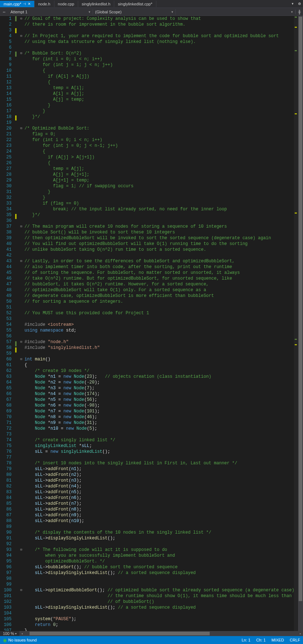 Image resolution: width=303 pixels, height=644 pixels. What do you see at coordinates (22, 634) in the screenshot?
I see `scroll-left-icon: ◂` at bounding box center [22, 634].